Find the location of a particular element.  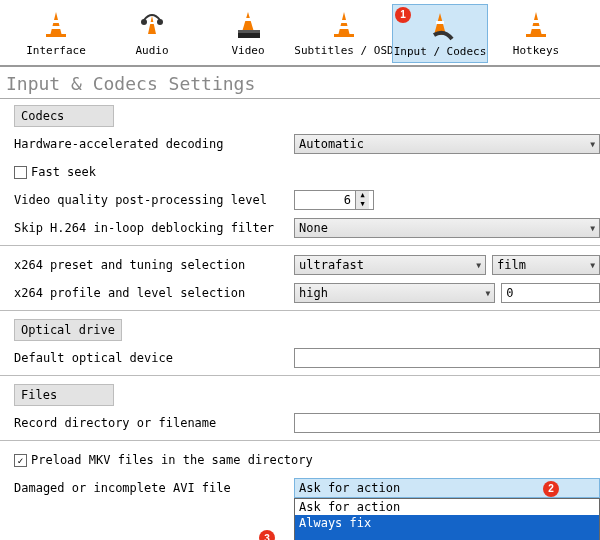

tab-label: Interface is located at coordinates (56, 50).